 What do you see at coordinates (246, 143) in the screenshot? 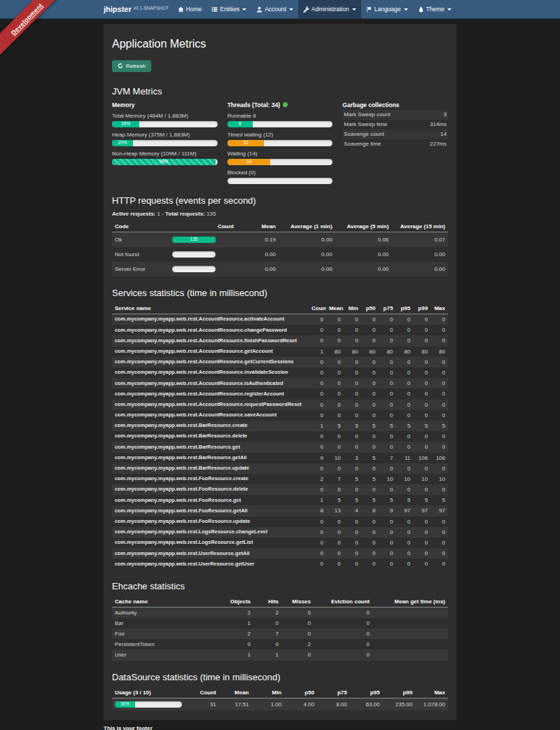
I see `progress-fill: 12` at bounding box center [246, 143].